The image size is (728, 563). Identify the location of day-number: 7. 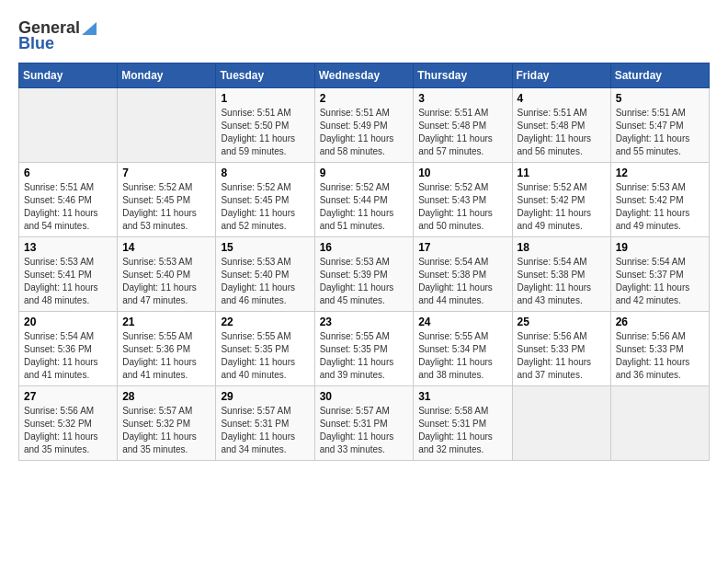
(166, 173).